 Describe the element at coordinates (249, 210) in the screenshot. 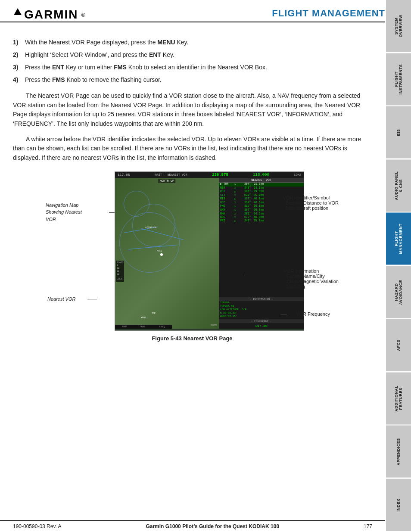

I see `vor-brg-anx: 107°` at that location.